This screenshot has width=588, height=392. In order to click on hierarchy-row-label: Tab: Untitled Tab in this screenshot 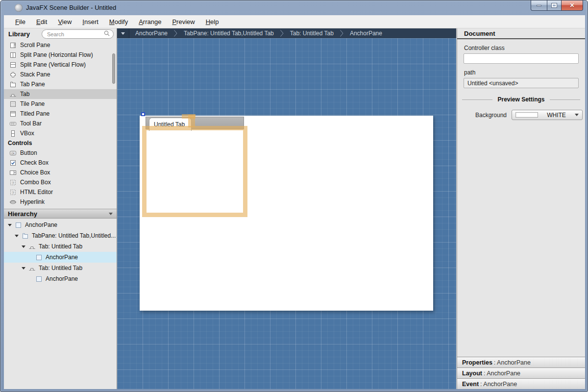, I will do `click(61, 246)`.